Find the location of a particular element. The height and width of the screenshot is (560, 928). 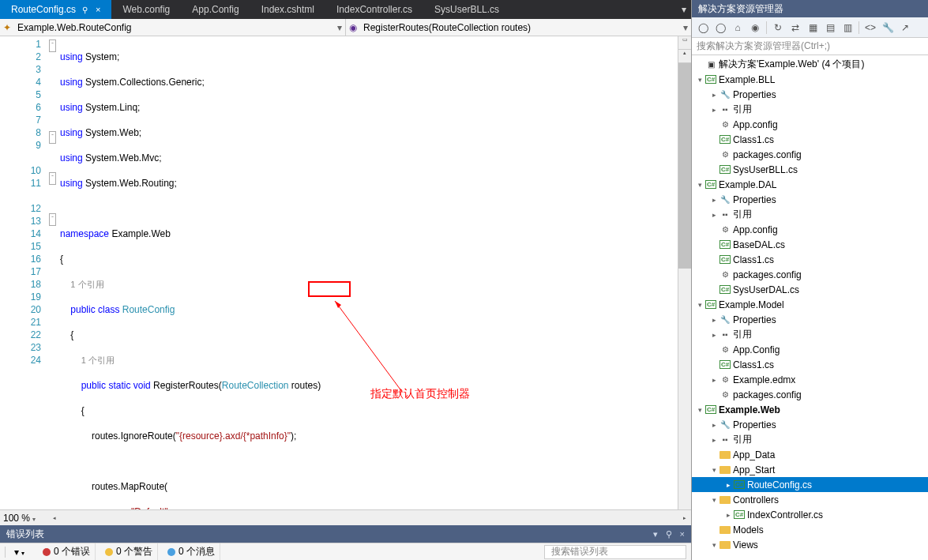

tree-node: ▸C#IndexController.cs is located at coordinates (810, 515).